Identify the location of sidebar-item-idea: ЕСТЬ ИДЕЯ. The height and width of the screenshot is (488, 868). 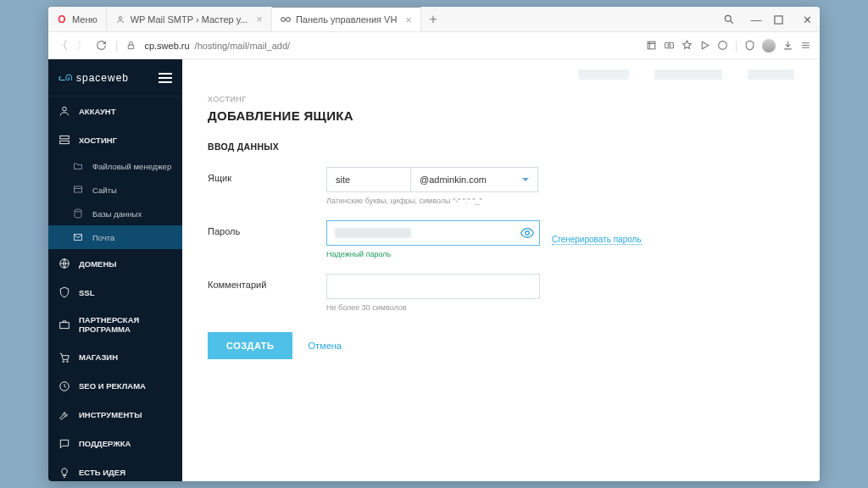
(115, 469).